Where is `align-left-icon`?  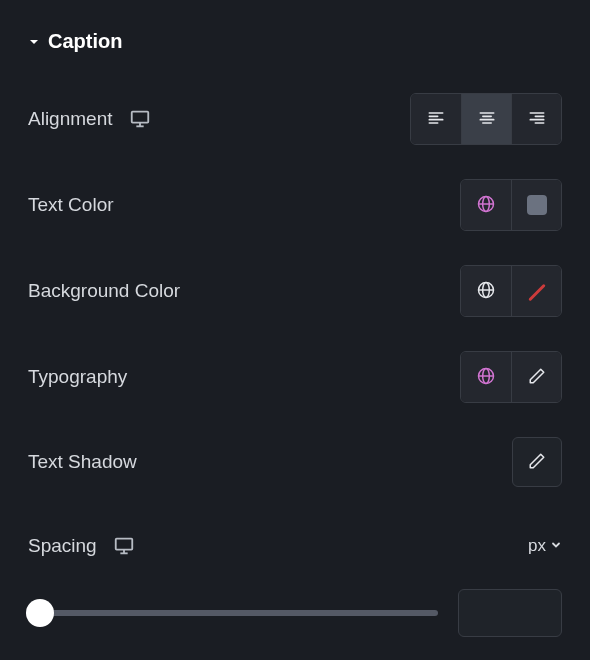 align-left-icon is located at coordinates (436, 120).